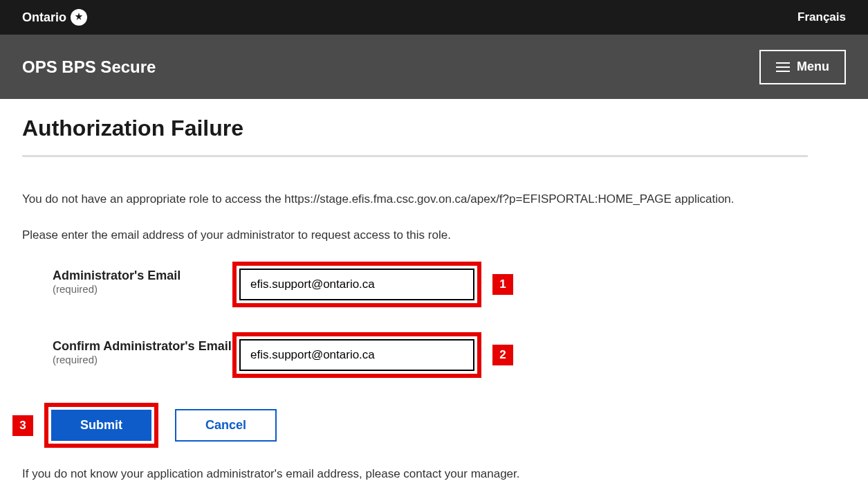 This screenshot has width=868, height=499. Describe the element at coordinates (142, 289) in the screenshot. I see `admin-email-required: (required)` at that location.